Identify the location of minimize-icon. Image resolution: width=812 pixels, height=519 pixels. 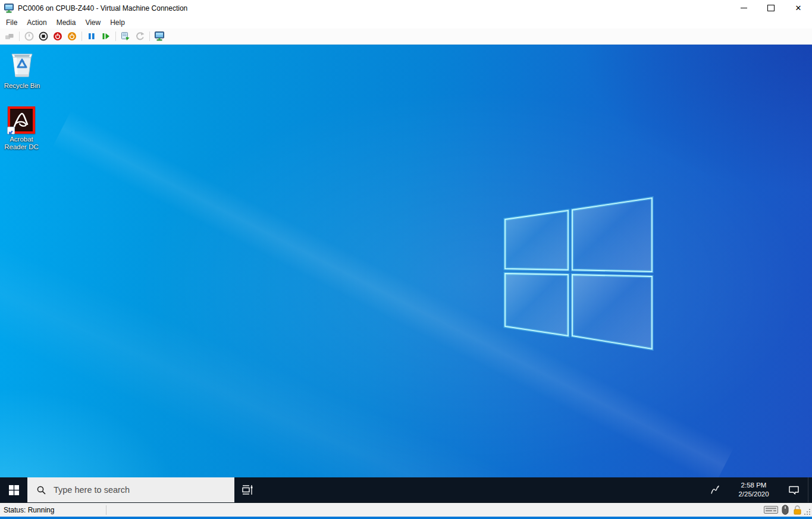
(744, 8).